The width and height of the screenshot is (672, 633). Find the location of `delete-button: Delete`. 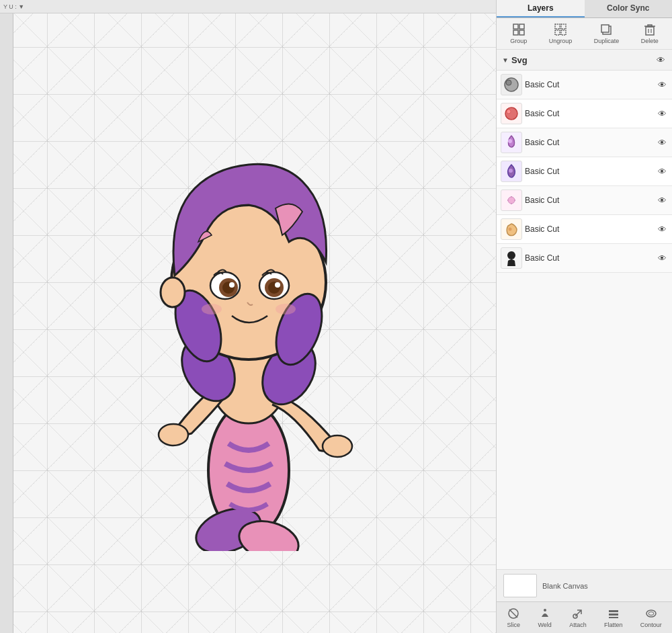

delete-button: Delete is located at coordinates (650, 34).